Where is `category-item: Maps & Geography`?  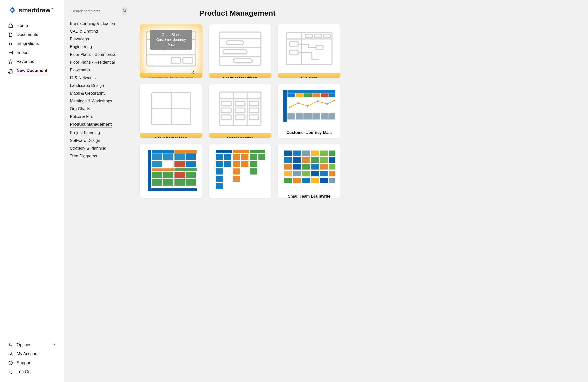 category-item: Maps & Geography is located at coordinates (98, 93).